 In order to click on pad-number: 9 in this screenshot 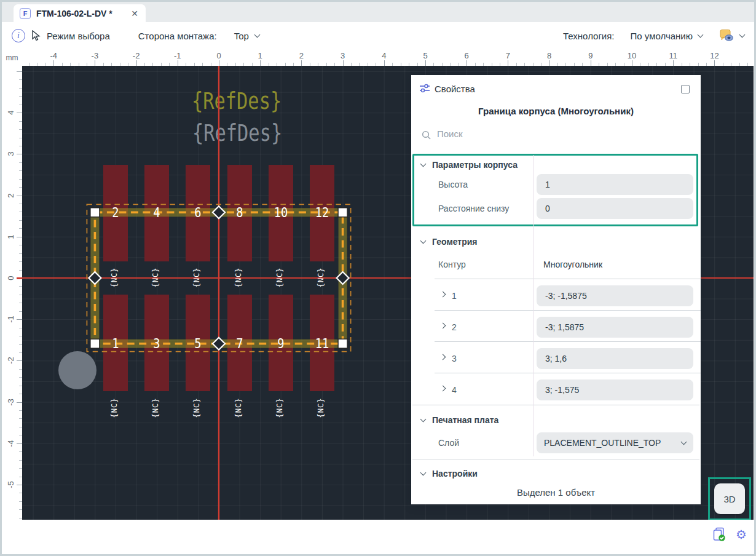, I will do `click(280, 343)`.